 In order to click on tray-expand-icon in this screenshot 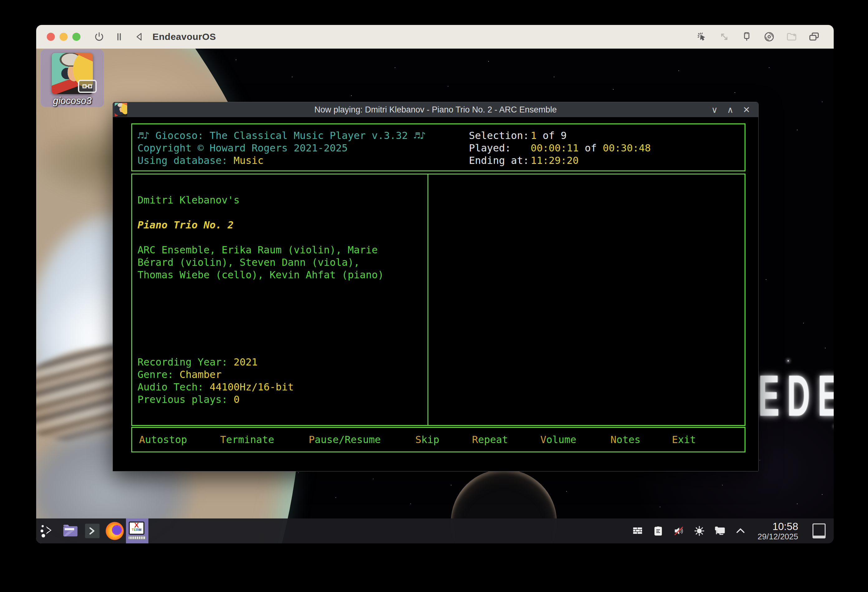, I will do `click(740, 531)`.